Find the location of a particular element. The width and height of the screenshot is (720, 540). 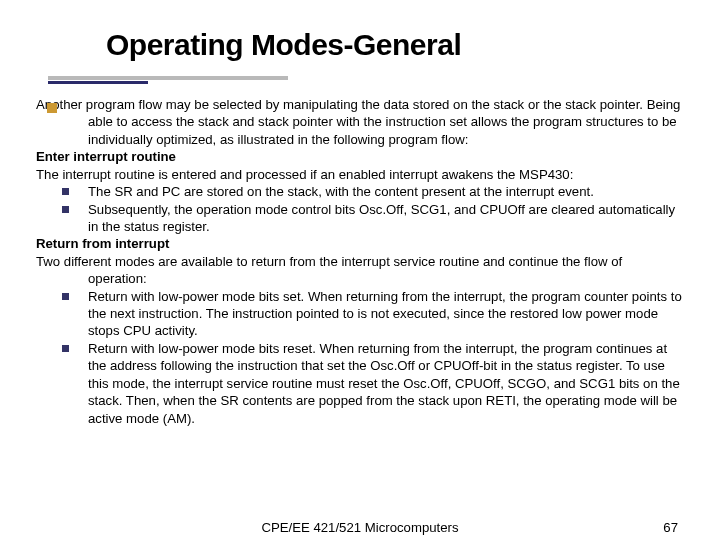

slide-number: 67 is located at coordinates (670, 528).